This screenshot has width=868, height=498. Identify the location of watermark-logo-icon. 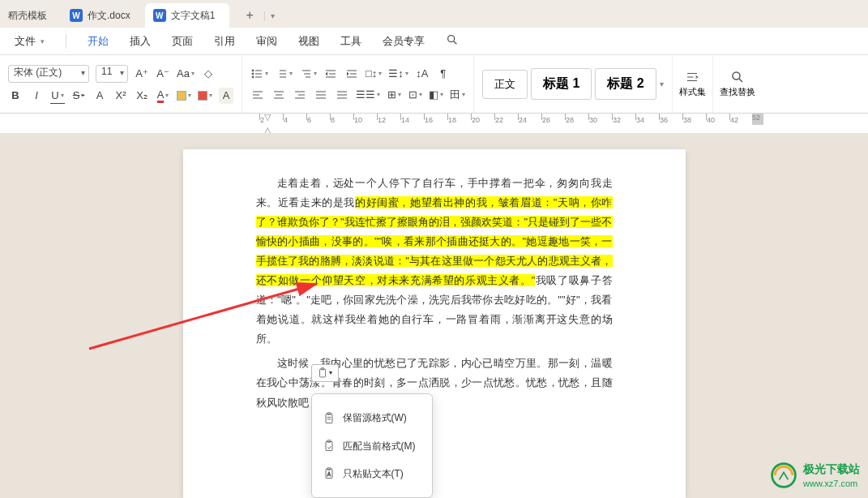
(784, 475).